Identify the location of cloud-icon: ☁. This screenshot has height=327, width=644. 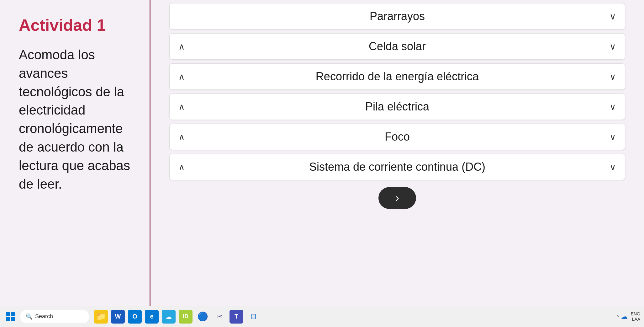
(624, 317).